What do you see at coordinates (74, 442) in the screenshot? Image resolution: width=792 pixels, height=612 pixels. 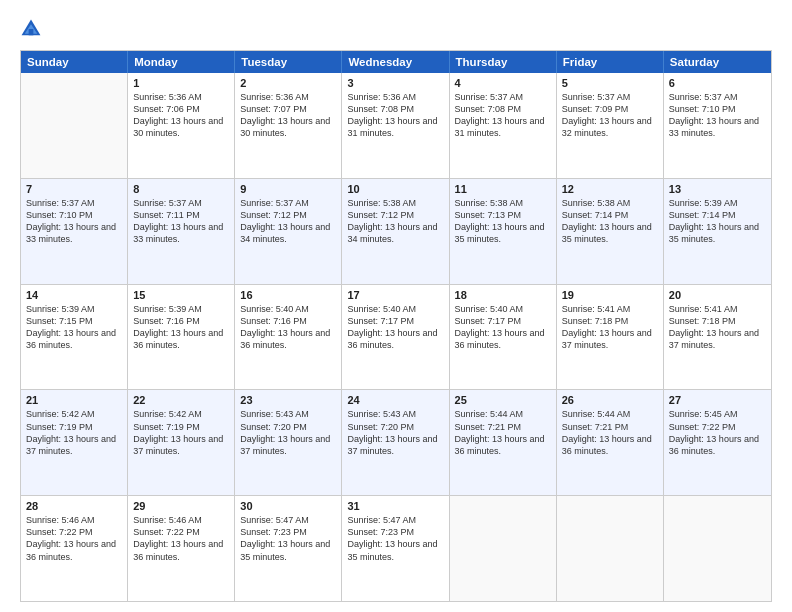 I see `cal-cell: 21Sunrise: 5:42 AMSunset: 7:19 PMDayligh…` at bounding box center [74, 442].